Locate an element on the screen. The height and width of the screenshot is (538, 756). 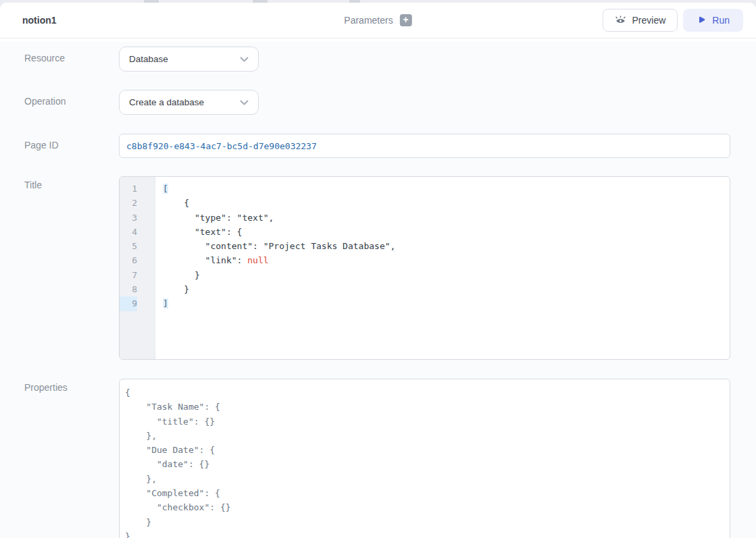
play-icon is located at coordinates (701, 20).